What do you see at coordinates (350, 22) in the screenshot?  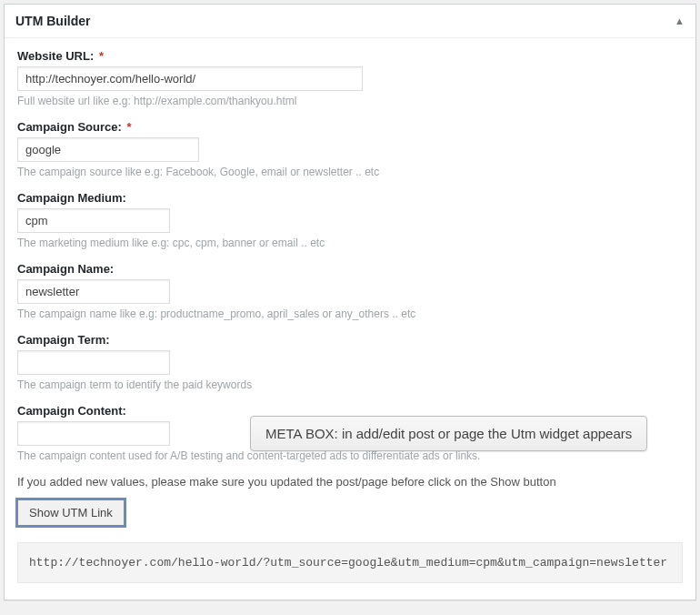 I see `metabox-header: UTM Builder ▲` at bounding box center [350, 22].